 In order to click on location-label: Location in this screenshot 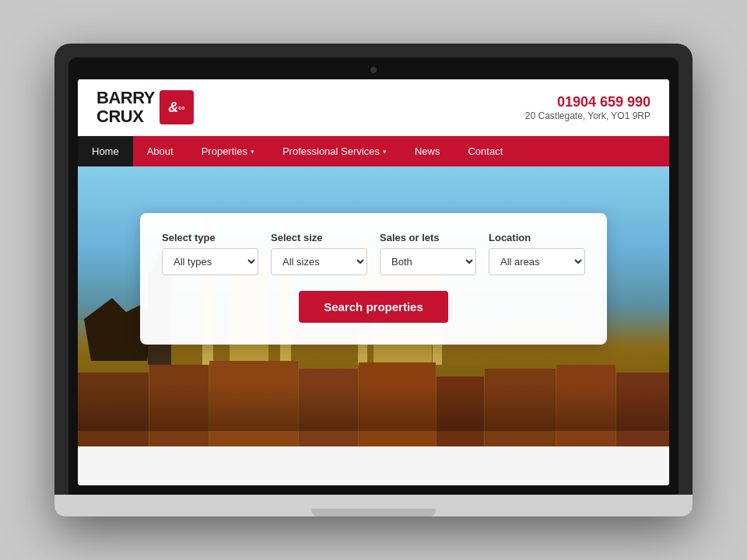, I will do `click(537, 238)`.